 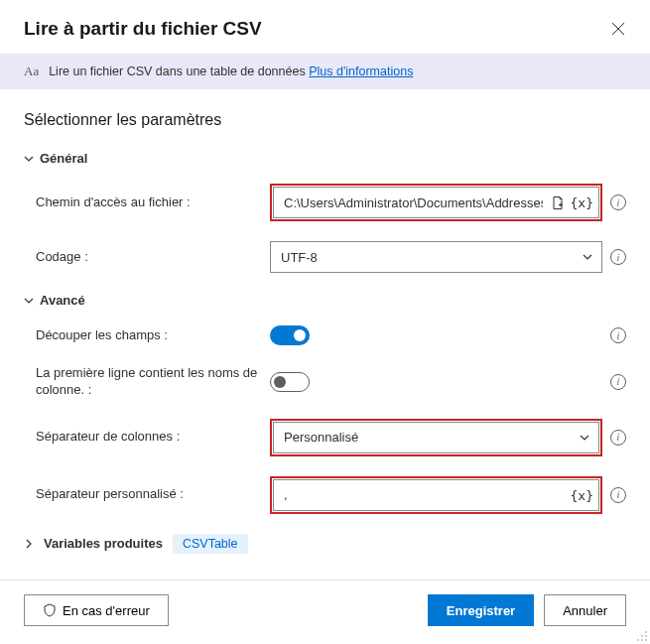 What do you see at coordinates (325, 544) in the screenshot?
I see `variables-produced: Variables produites CSVTable` at bounding box center [325, 544].